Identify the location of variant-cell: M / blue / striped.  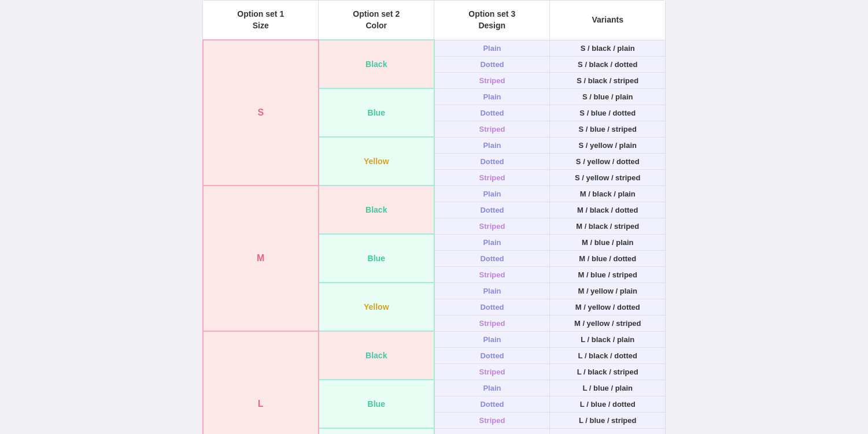
(608, 275).